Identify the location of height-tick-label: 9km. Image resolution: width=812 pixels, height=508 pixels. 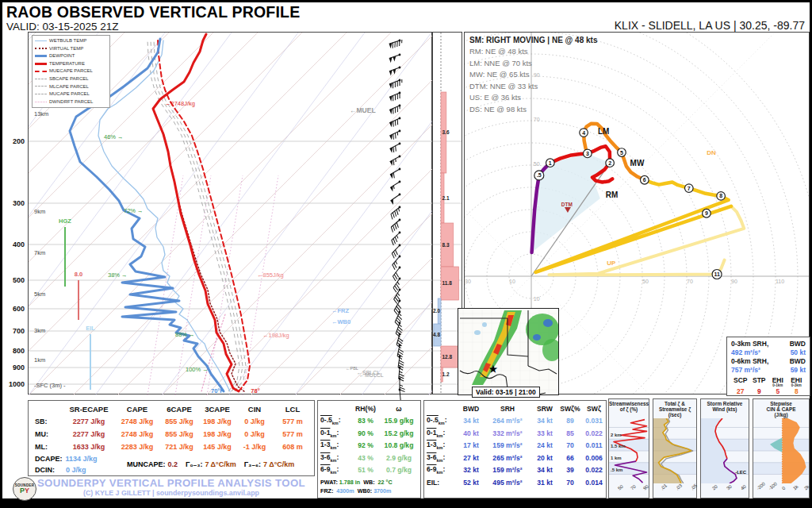
(40, 211).